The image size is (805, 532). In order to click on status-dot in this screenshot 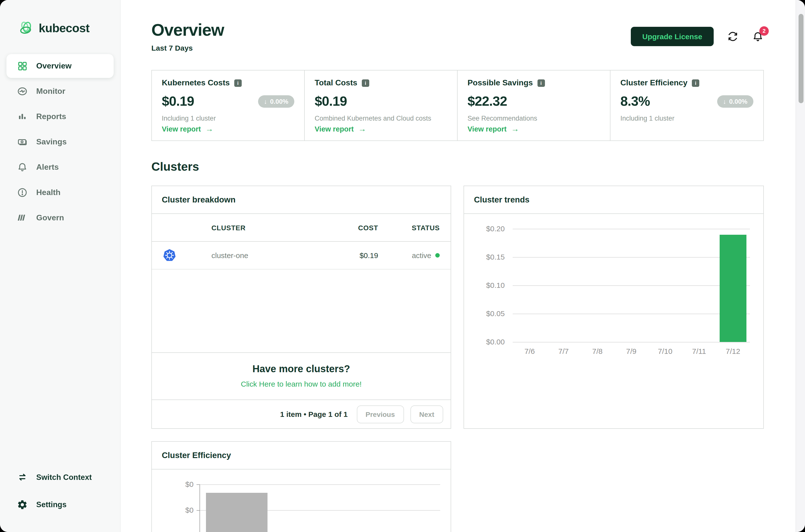, I will do `click(438, 256)`.